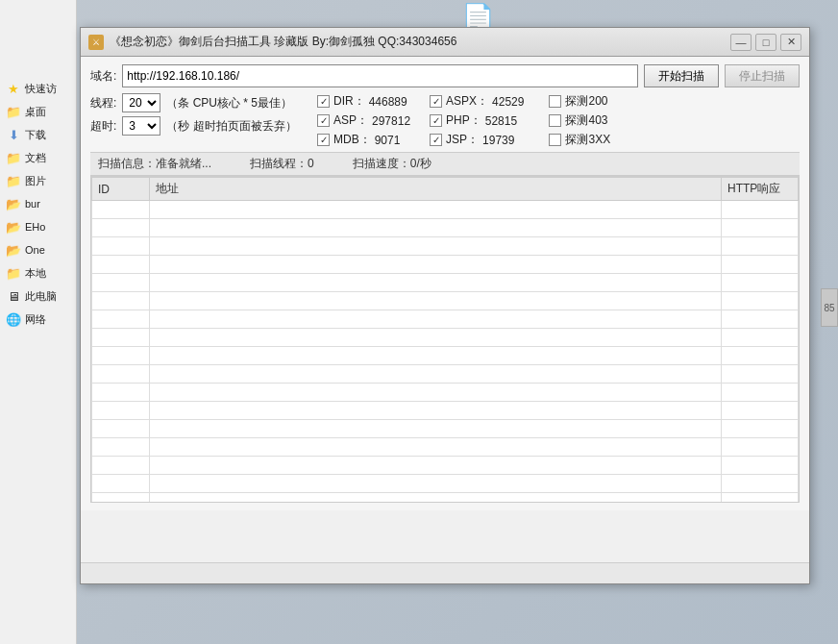 This screenshot has height=644, width=838. What do you see at coordinates (323, 140) in the screenshot?
I see `checkbox-mdb-input` at bounding box center [323, 140].